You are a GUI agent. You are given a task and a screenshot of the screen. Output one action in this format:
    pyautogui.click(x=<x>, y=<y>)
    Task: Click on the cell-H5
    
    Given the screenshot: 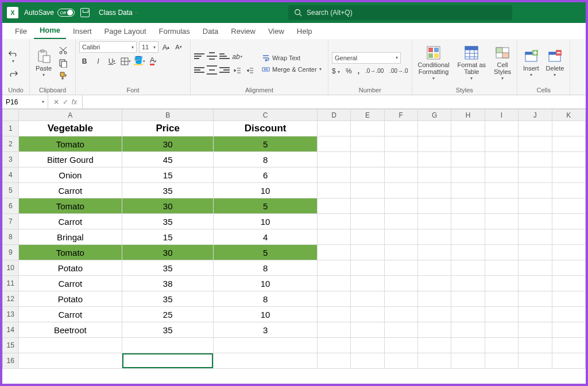 What is the action you would take?
    pyautogui.click(x=468, y=190)
    